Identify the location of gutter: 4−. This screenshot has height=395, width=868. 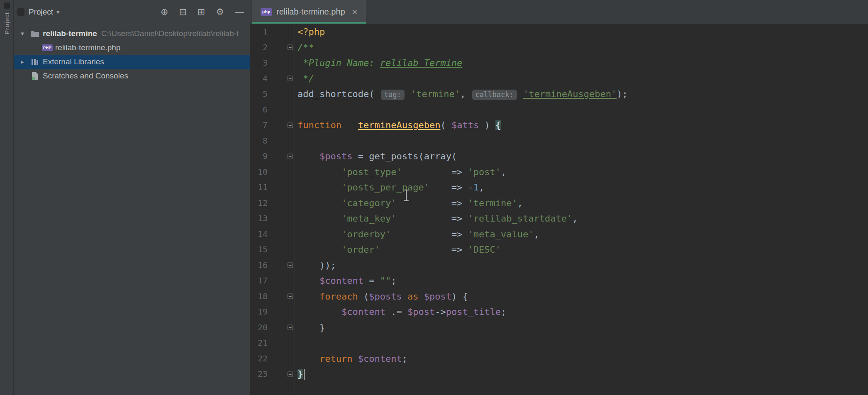
(272, 79).